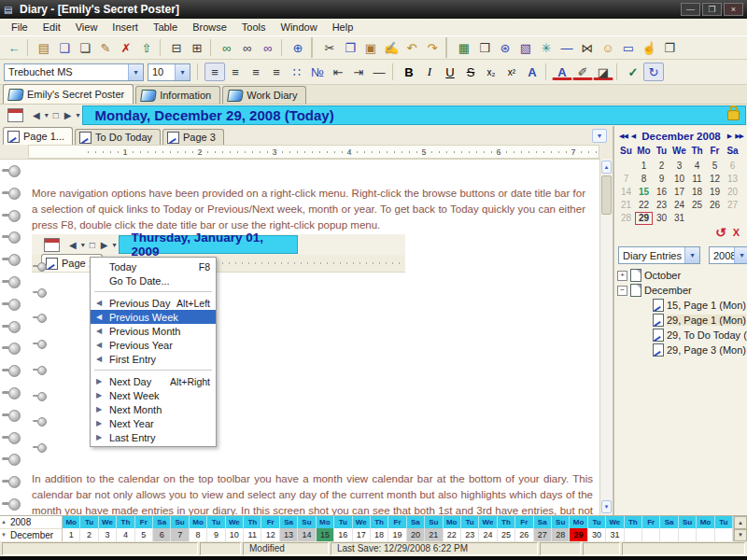  I want to click on bottom-day-cell: Su 7, so click(179, 528).